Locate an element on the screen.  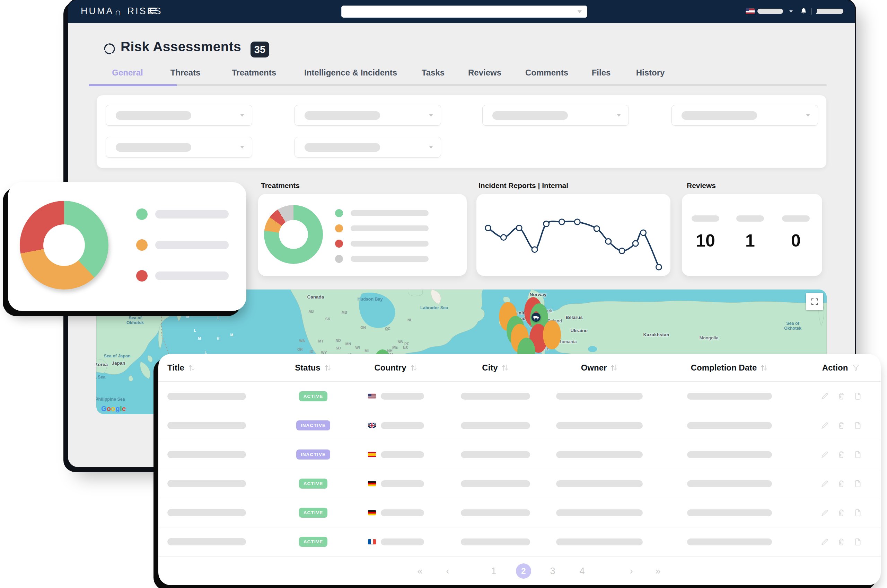
column-header-status: Status is located at coordinates (313, 368).